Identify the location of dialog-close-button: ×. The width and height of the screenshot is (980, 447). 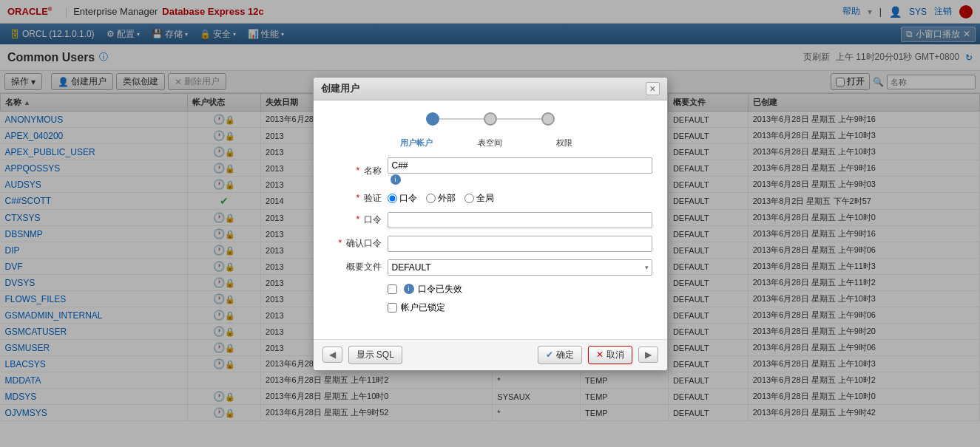
(652, 89).